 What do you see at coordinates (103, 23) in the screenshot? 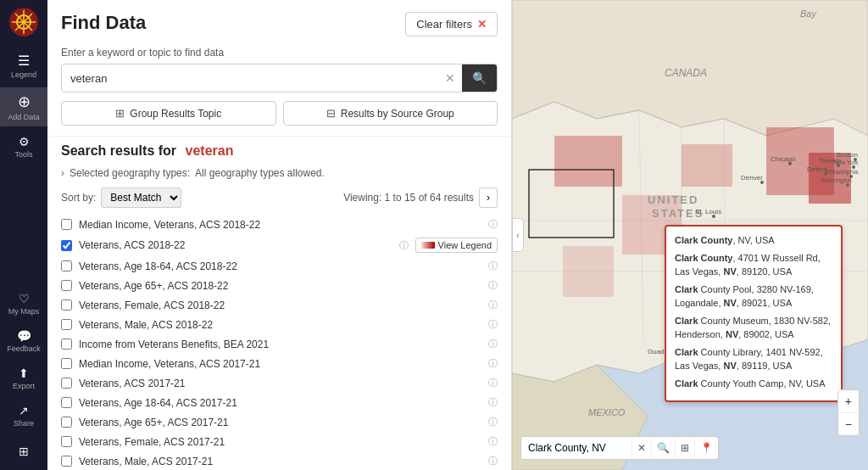
I see `page-title: Find Data` at bounding box center [103, 23].